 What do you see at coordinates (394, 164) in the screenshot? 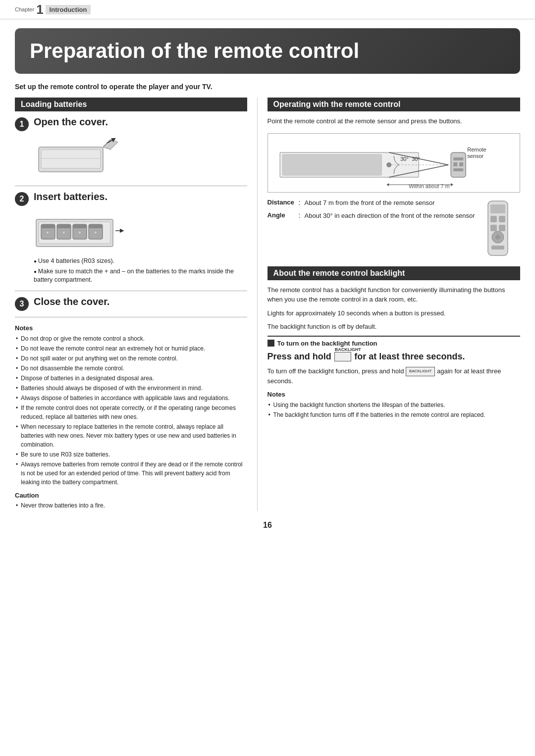
I see `sensor-svg: 30° 30° Remote sensor Within about 7 m` at bounding box center [394, 164].